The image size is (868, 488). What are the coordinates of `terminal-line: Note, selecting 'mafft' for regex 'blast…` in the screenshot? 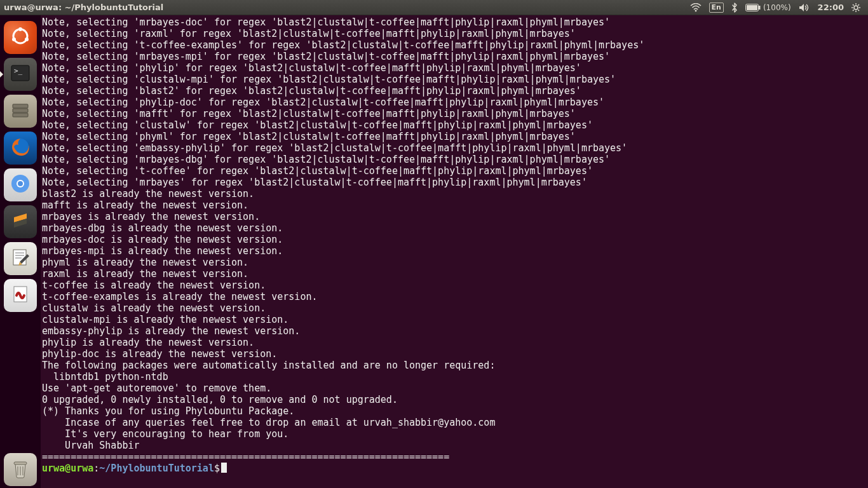 It's located at (454, 114).